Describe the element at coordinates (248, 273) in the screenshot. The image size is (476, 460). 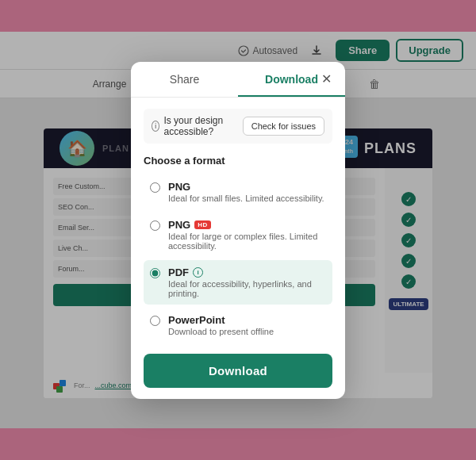
I see `format-name-pdf: PDF i` at that location.